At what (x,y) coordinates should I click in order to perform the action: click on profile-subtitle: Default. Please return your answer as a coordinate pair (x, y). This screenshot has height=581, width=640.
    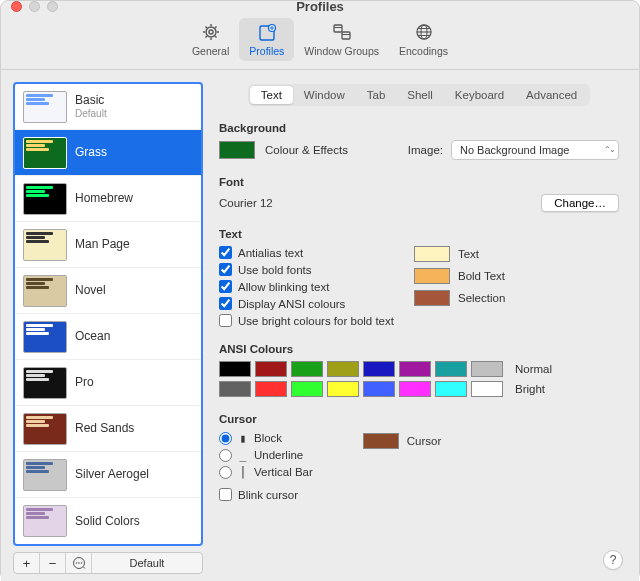
    Looking at the image, I should click on (91, 114).